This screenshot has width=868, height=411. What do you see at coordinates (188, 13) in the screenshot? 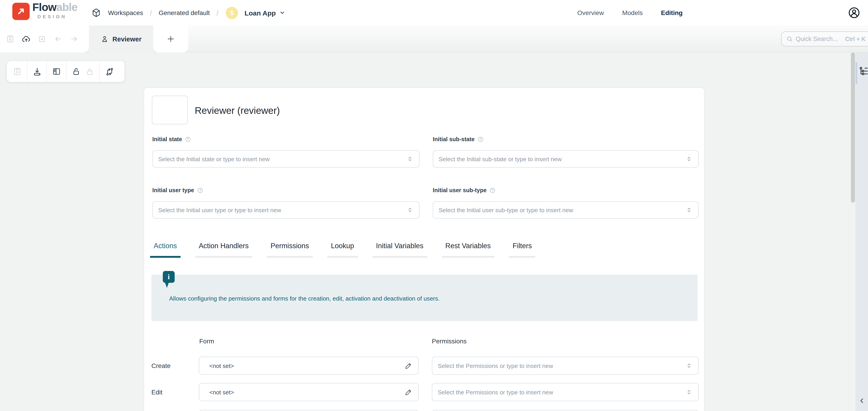
I see `breadcrumb: Workspaces / Generated default / $ Loan …` at bounding box center [188, 13].